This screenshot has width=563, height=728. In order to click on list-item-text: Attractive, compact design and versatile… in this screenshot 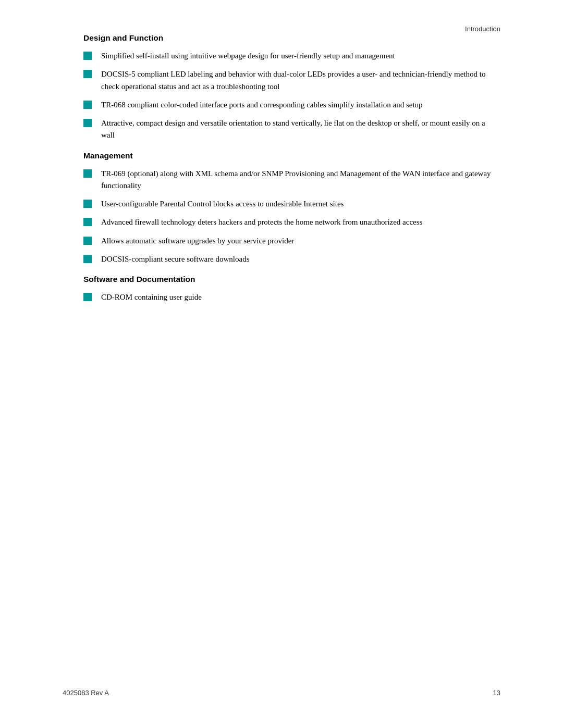, I will do `click(301, 129)`.